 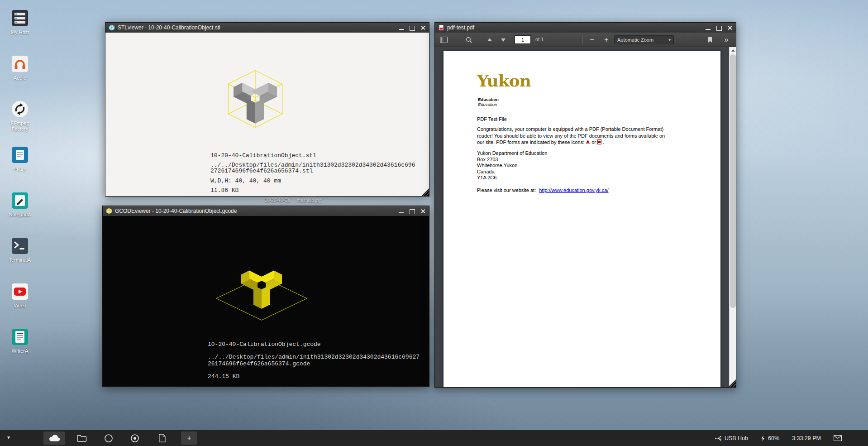 I want to click on minus-icon: −, so click(x=592, y=40).